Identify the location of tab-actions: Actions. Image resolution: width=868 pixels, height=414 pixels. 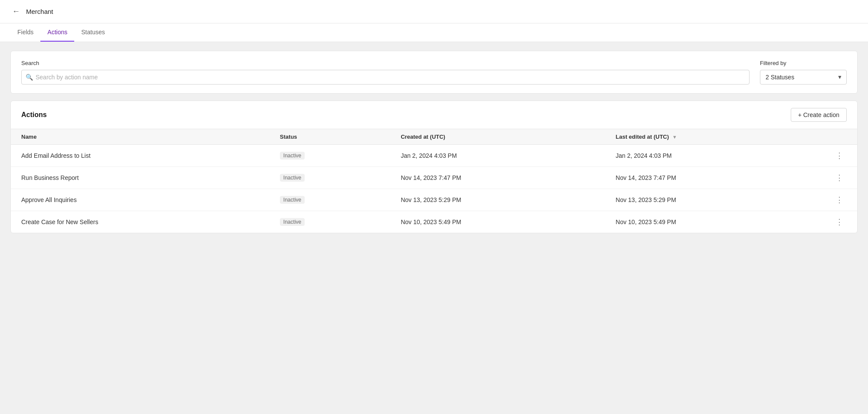
(57, 33).